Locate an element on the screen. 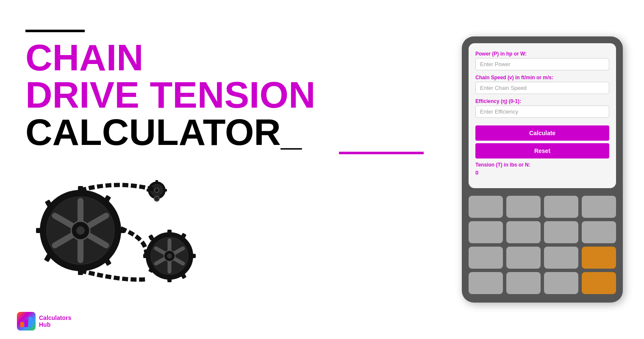 This screenshot has height=339, width=644. logo: Calculators Hub is located at coordinates (44, 321).